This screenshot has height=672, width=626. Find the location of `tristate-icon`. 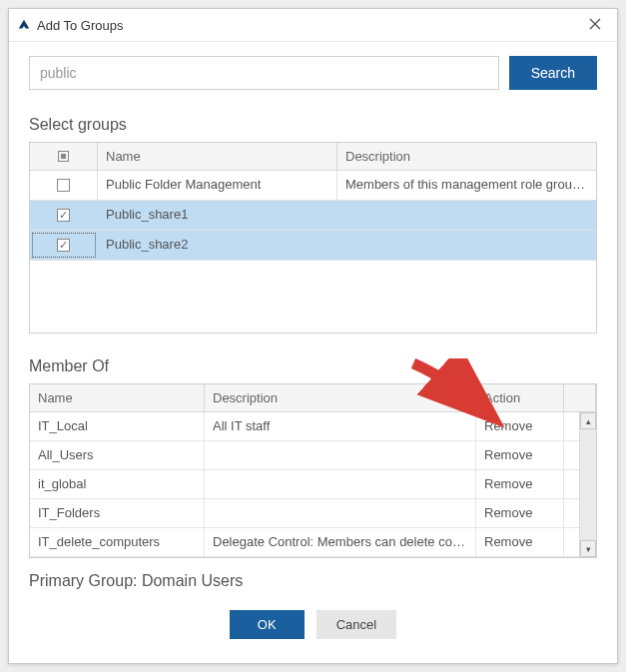

tristate-icon is located at coordinates (64, 156).